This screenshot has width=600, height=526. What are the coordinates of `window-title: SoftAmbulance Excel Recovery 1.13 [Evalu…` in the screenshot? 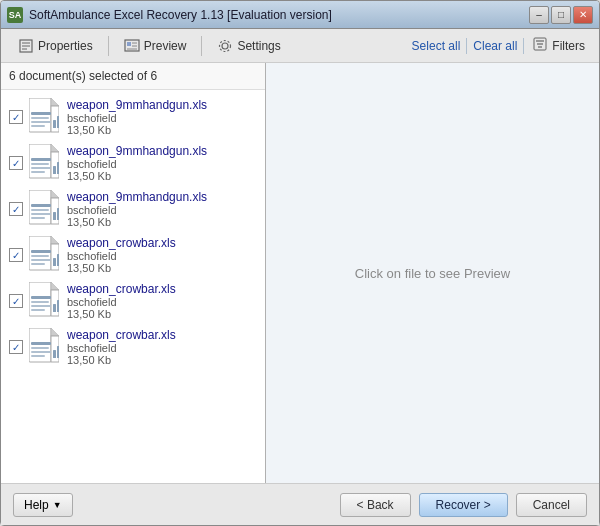 It's located at (279, 15).